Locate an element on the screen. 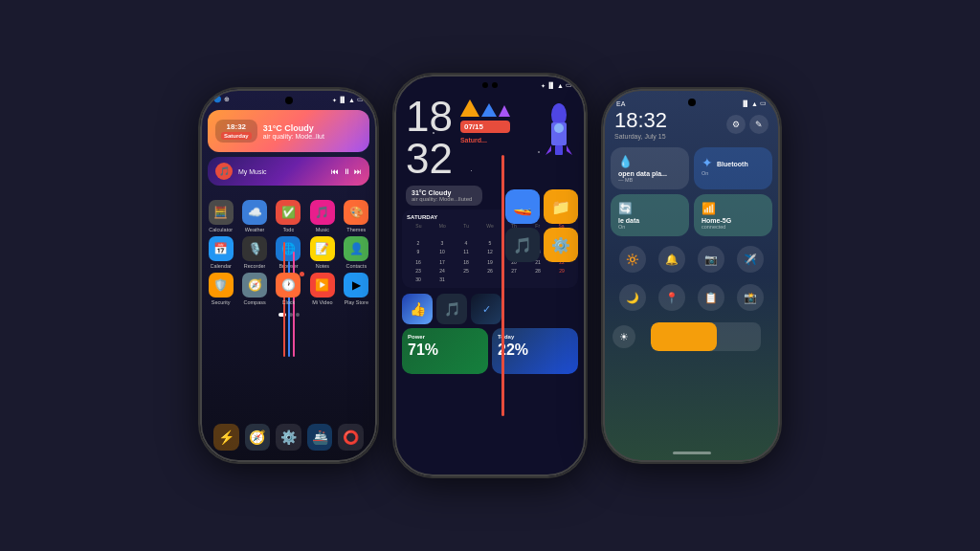  calculator-label: Calculator is located at coordinates (220, 230).